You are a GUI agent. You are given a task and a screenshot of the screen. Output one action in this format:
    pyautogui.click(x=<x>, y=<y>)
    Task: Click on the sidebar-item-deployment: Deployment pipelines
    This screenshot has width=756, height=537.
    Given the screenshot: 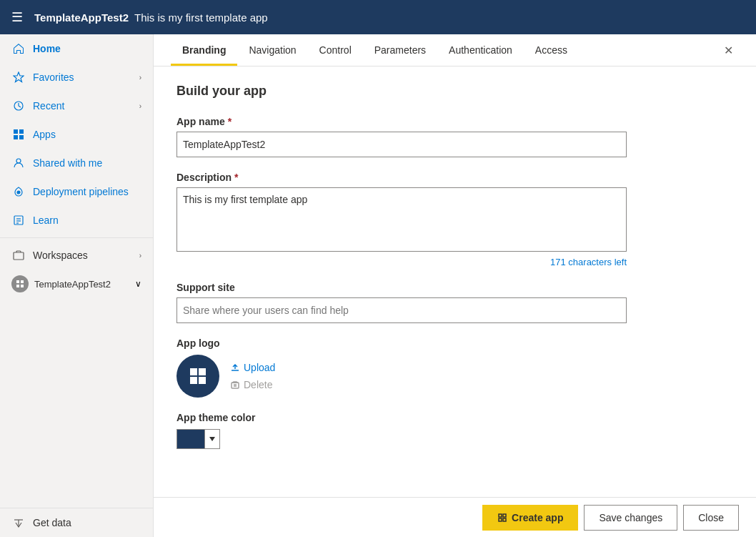 What is the action you would take?
    pyautogui.click(x=76, y=192)
    